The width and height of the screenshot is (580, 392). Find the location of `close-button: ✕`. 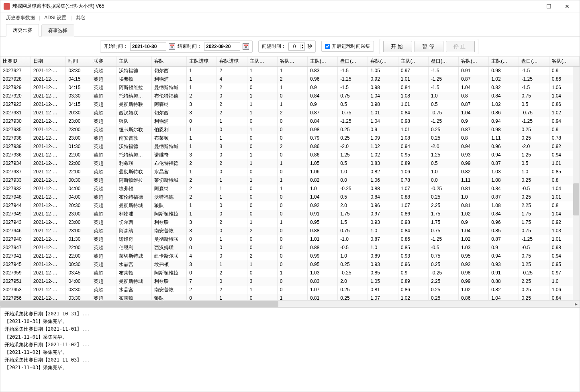

close-button: ✕ is located at coordinates (567, 6).